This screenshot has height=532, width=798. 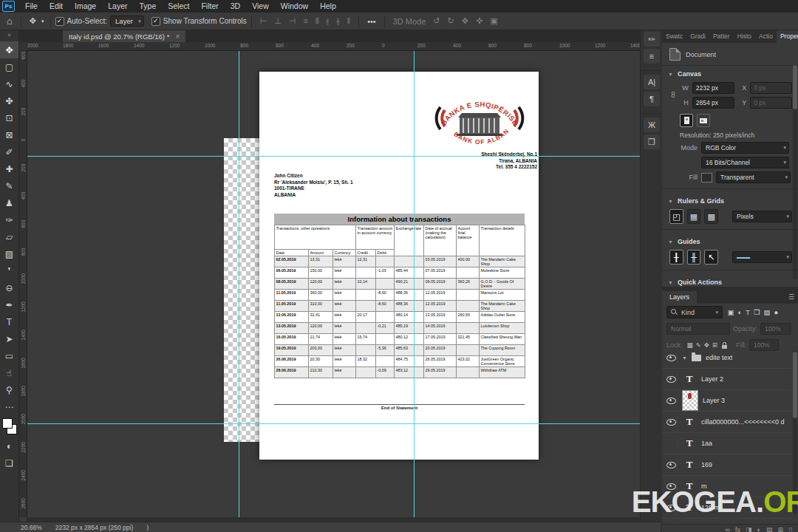 What do you see at coordinates (748, 312) in the screenshot?
I see `filter-type-layers-icon: T` at bounding box center [748, 312].